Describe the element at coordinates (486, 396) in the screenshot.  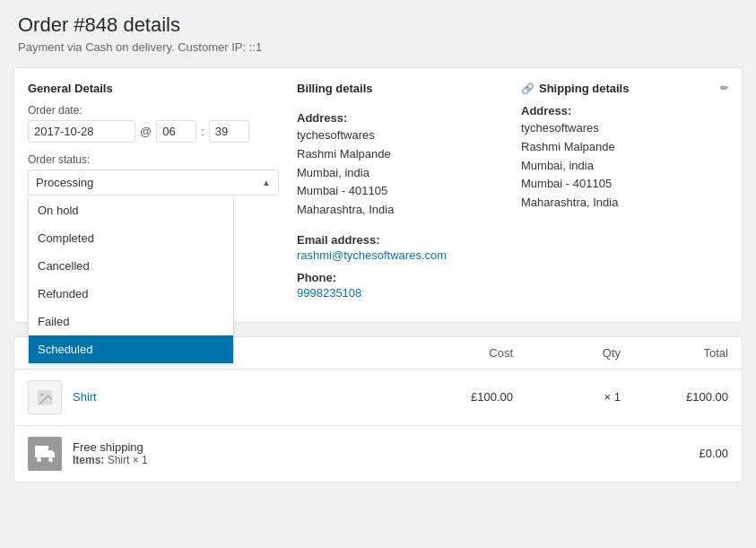
I see `item-cost: £100.00` at that location.